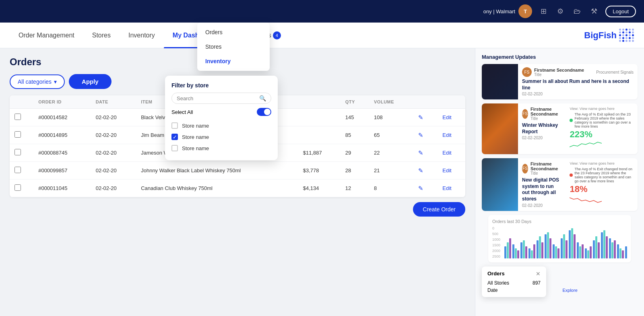 The image size is (644, 316). Describe the element at coordinates (577, 11) in the screenshot. I see `folder-icon: 🗁` at that location.